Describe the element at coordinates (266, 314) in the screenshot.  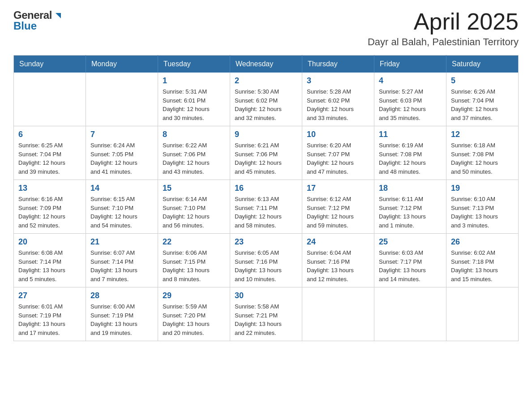
I see `calendar-week-5: 27Sunrise: 6:01 AM Sunset: 7:19 PM Dayli…` at that location.